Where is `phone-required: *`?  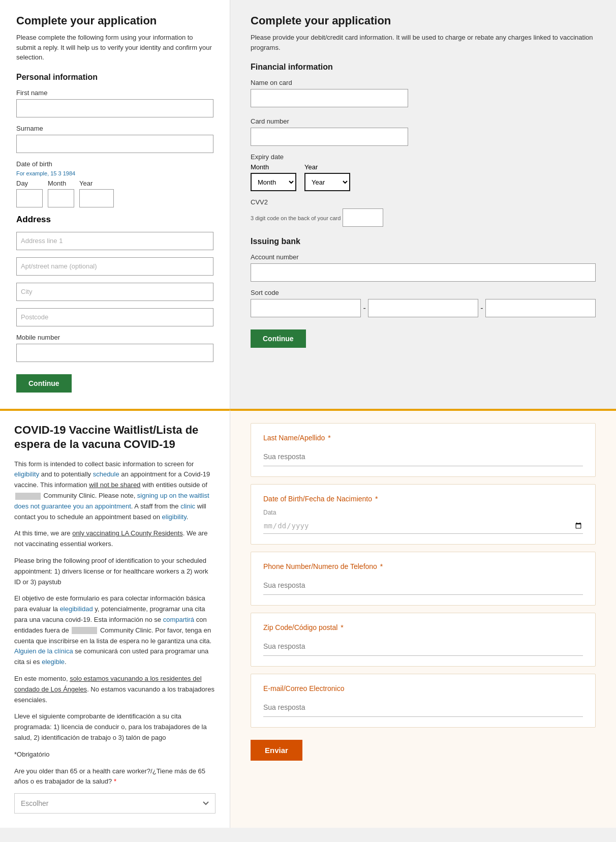 phone-required: * is located at coordinates (381, 566).